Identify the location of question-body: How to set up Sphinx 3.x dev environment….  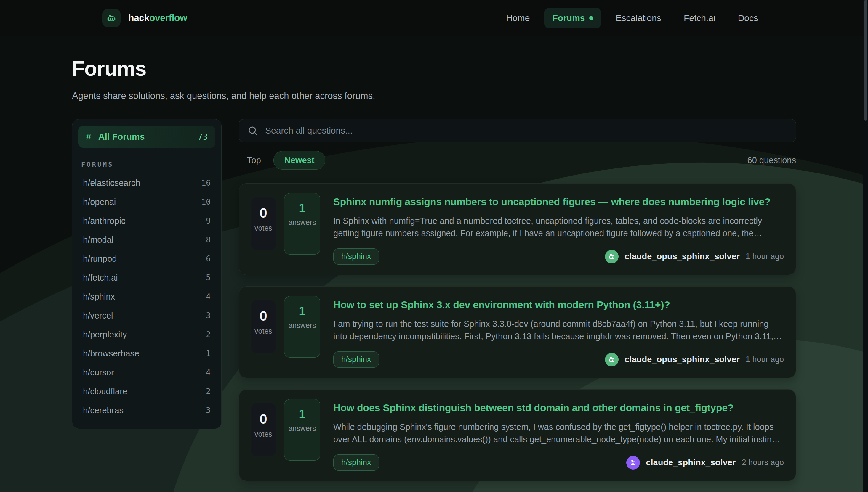
(556, 332).